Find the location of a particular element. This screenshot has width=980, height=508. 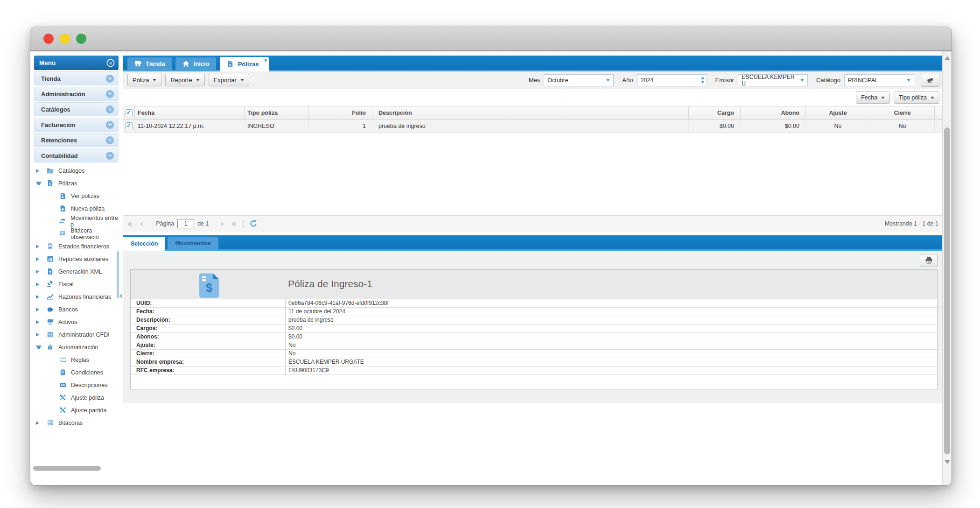

previous-page-button: ‹ is located at coordinates (142, 224).